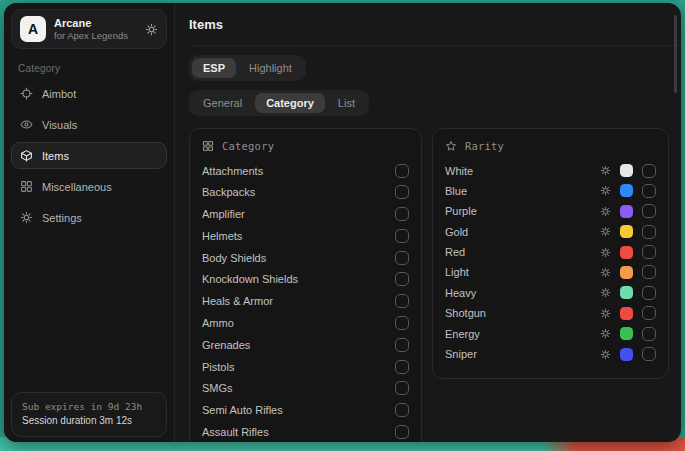 The image size is (685, 451). I want to click on app-subtitle: for Apex Legends, so click(96, 36).